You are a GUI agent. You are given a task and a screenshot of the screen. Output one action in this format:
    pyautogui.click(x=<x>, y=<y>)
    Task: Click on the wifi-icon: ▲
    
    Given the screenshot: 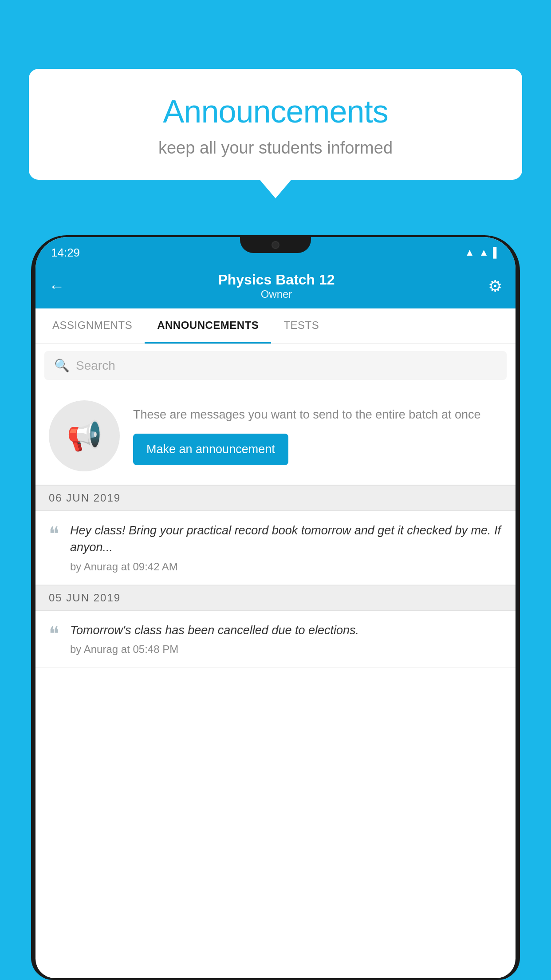 What is the action you would take?
    pyautogui.click(x=470, y=253)
    